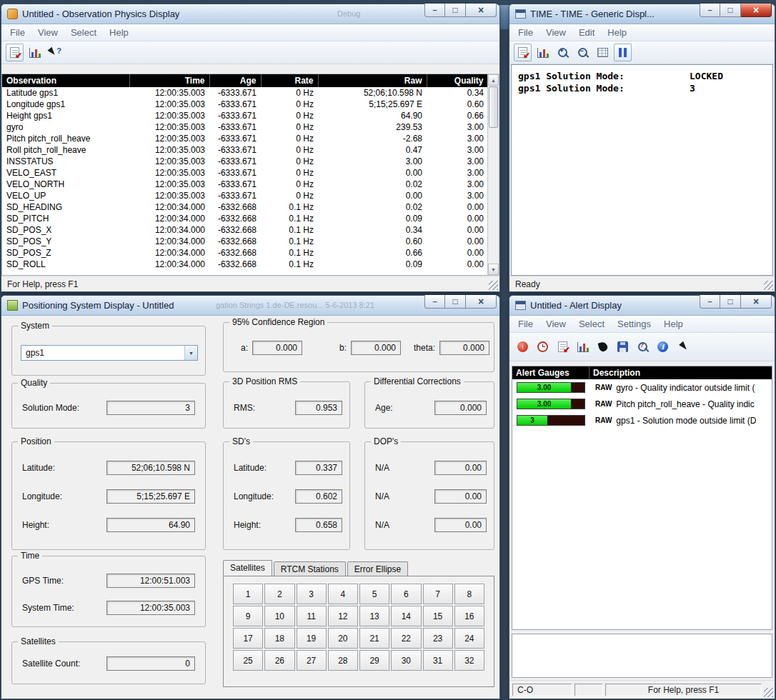 The width and height of the screenshot is (776, 700). Describe the element at coordinates (250, 306) in the screenshot. I see `positioning-titlebar: Positioning System Display - Untitled ga…` at that location.